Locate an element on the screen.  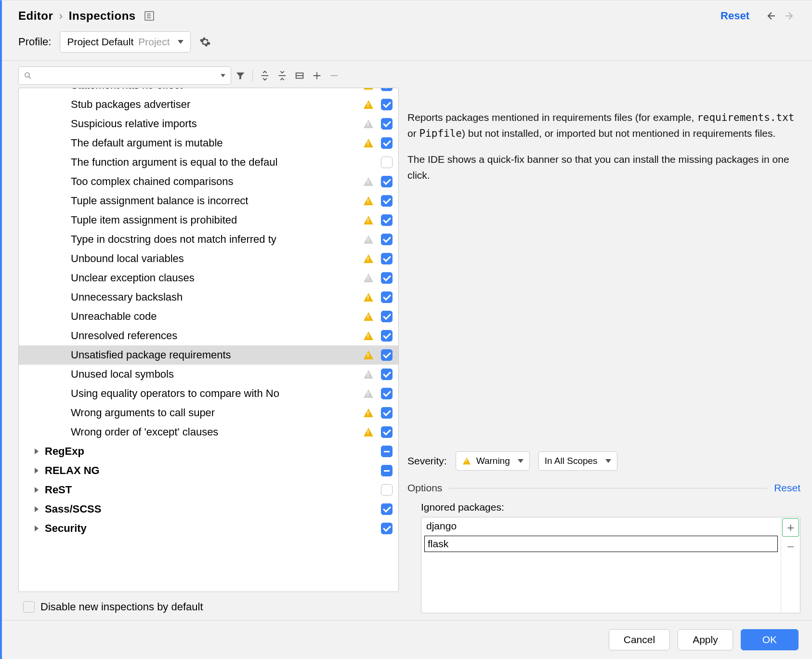
inspection-row: Unsatisfied package requirements is located at coordinates (209, 355).